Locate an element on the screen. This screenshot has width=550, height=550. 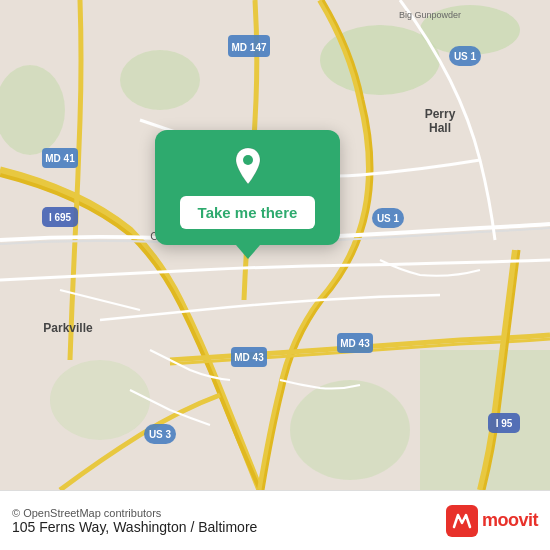
take-me-there-button: Take me there is located at coordinates (248, 212).